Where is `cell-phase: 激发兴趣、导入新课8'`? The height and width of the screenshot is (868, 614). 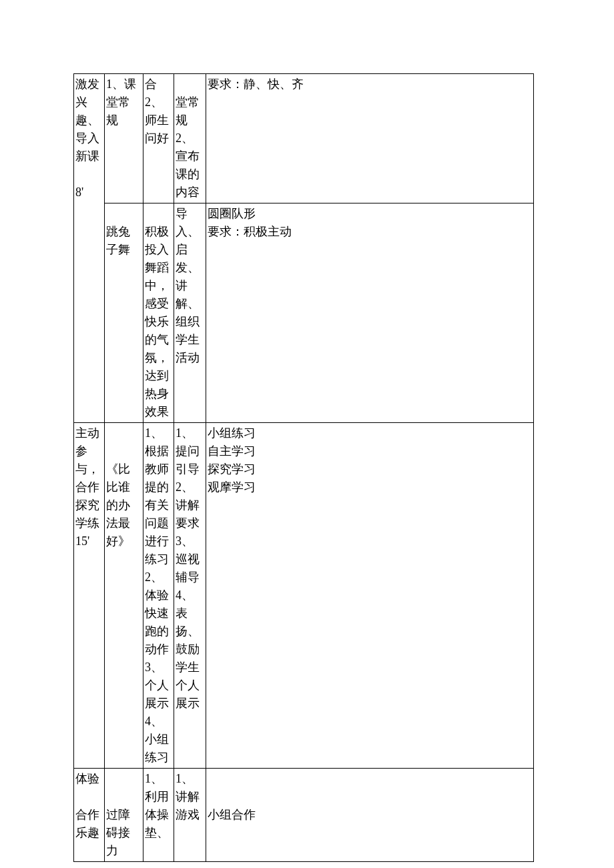 cell-phase: 激发兴趣、导入新课8' is located at coordinates (89, 248).